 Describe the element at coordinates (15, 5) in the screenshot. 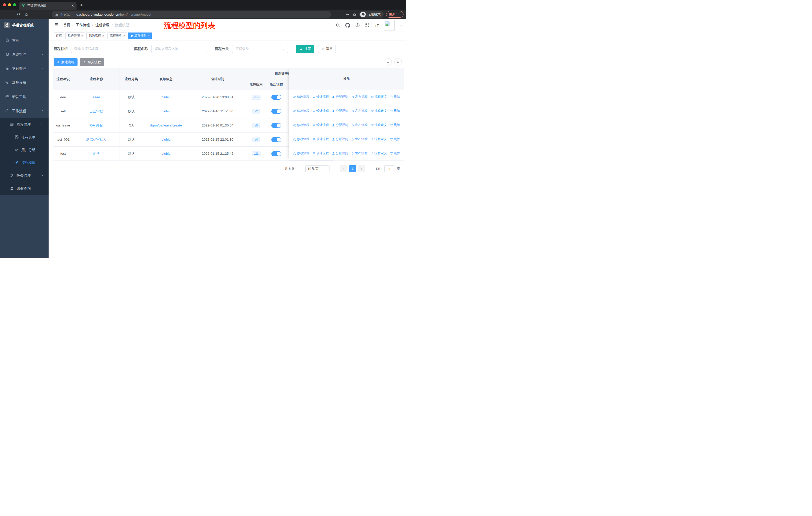

I see `window-zoom-button` at that location.